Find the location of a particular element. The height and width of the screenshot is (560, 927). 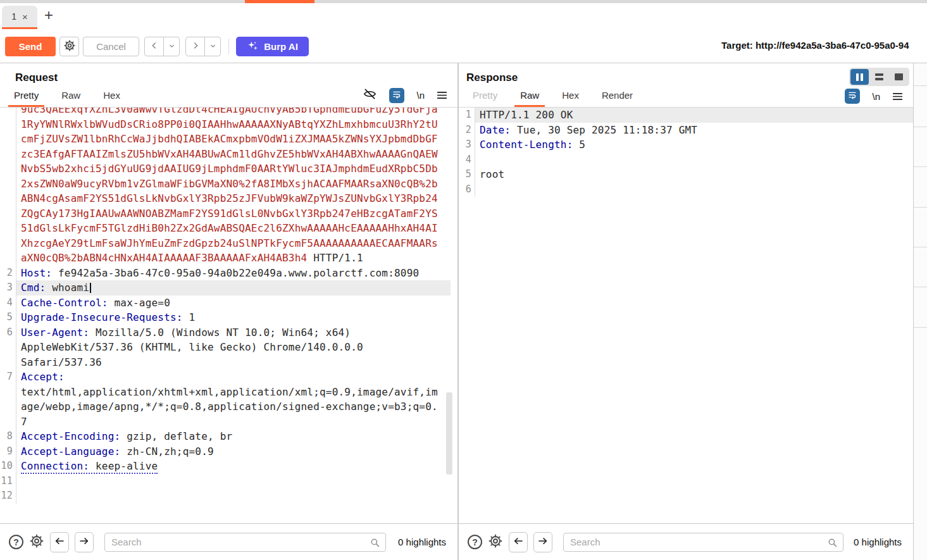

code-line: 3Cmd: whoami is located at coordinates (225, 288).